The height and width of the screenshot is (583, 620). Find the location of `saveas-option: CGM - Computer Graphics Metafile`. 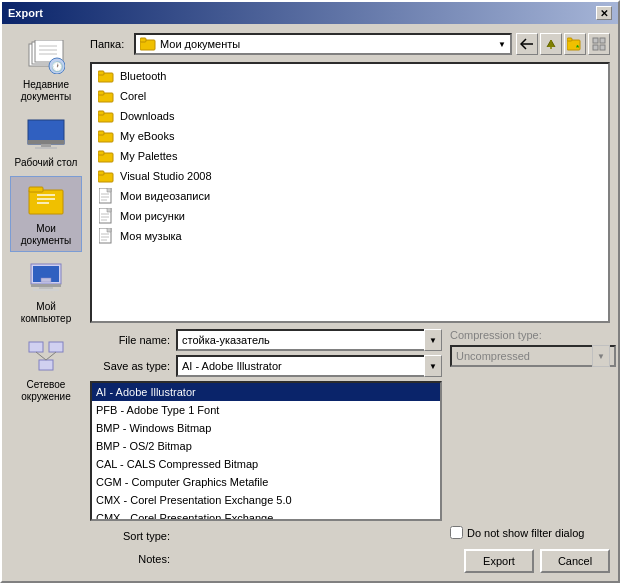

saveas-option: CGM - Computer Graphics Metafile is located at coordinates (266, 482).